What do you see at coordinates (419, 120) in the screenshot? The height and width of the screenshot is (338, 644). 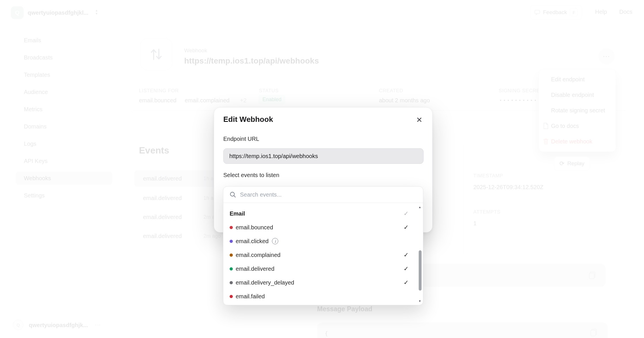 I see `close-icon: ✕` at bounding box center [419, 120].